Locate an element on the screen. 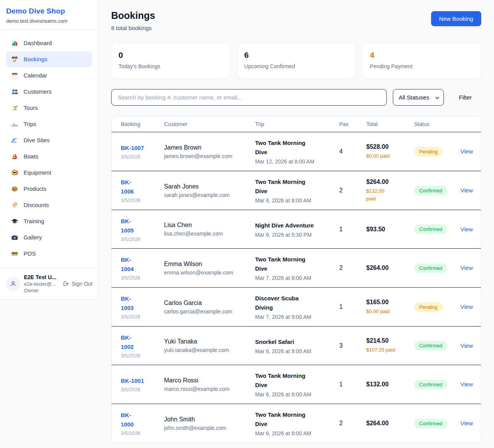  brand-domain: demo.test.divestreams.com is located at coordinates (49, 21).